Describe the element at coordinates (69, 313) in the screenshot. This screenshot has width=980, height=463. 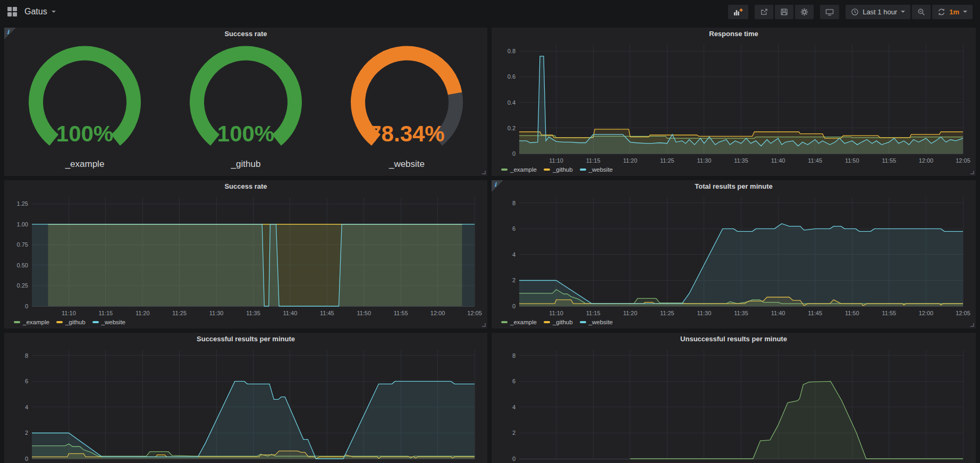
I see `x-axis-tick-label: 11:10` at that location.